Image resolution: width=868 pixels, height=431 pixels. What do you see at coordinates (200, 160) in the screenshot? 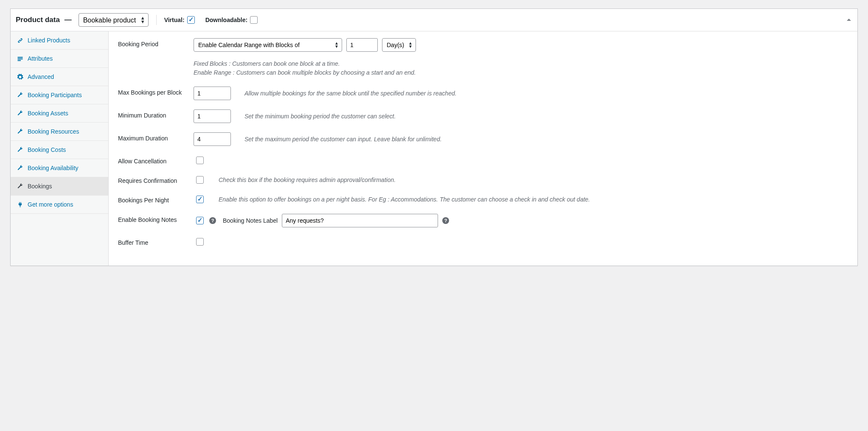
I see `allow-cancel-checkbox` at bounding box center [200, 160].